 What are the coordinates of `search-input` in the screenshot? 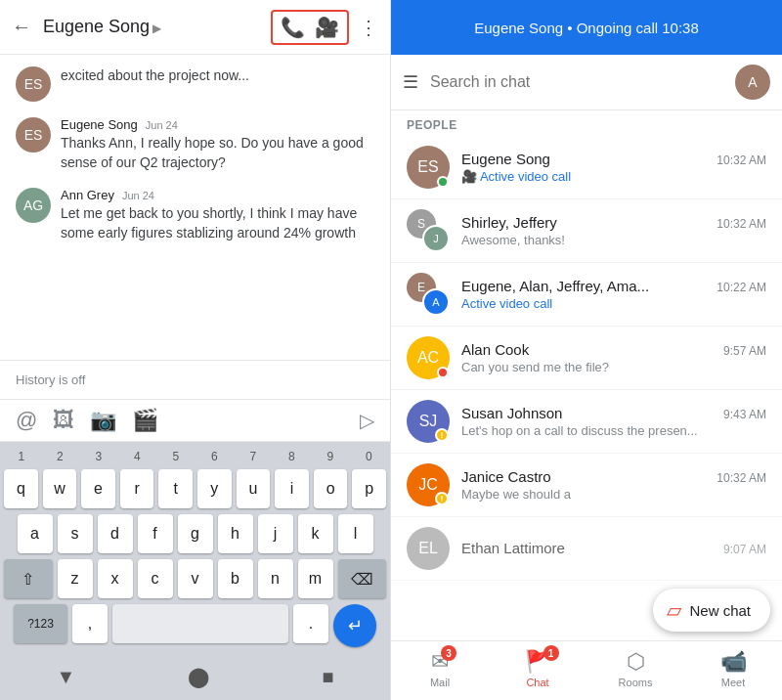 It's located at (577, 82).